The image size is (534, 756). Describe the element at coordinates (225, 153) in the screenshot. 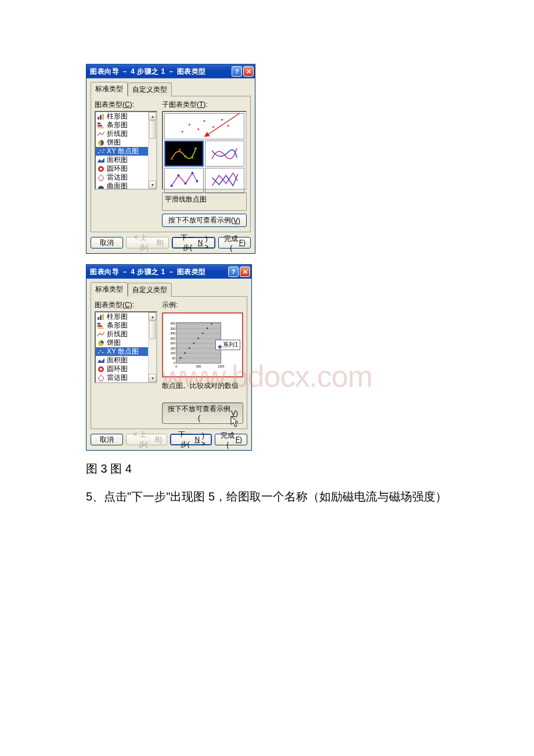

I see `subtype-smooth-line` at that location.